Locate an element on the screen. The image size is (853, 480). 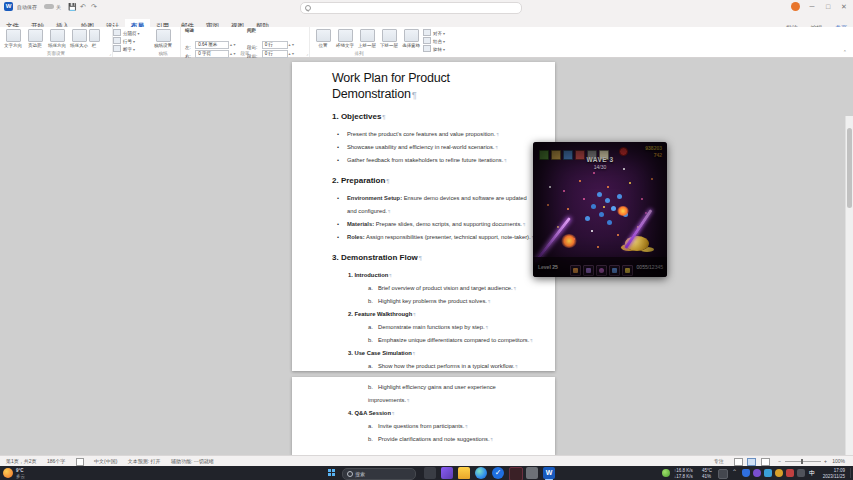
zoom-slider is located at coordinates (803, 462).